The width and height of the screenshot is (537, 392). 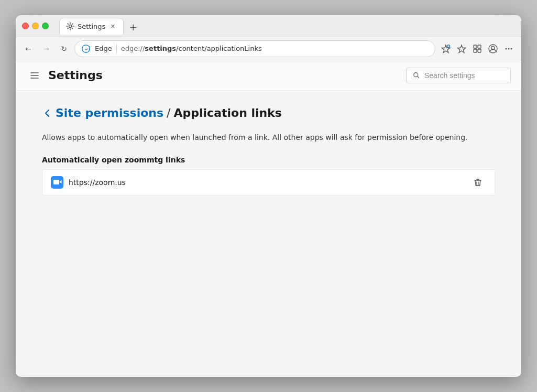 I want to click on hamburger-button, so click(x=35, y=75).